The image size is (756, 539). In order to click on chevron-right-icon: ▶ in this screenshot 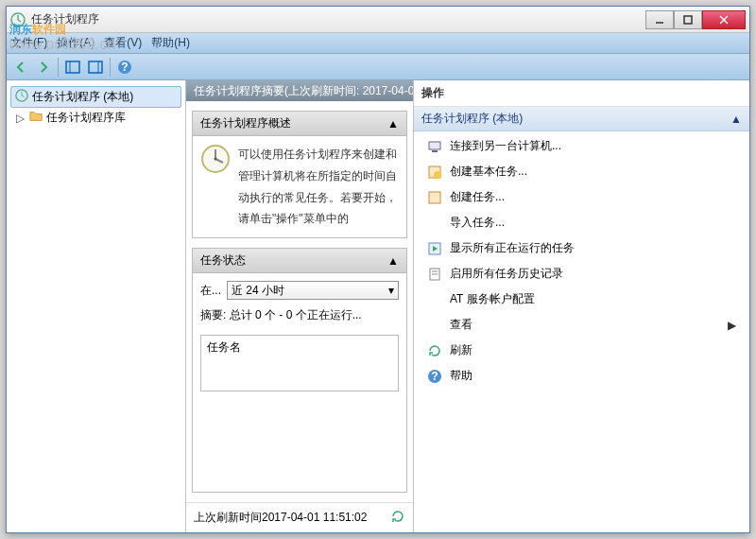, I will do `click(731, 325)`.